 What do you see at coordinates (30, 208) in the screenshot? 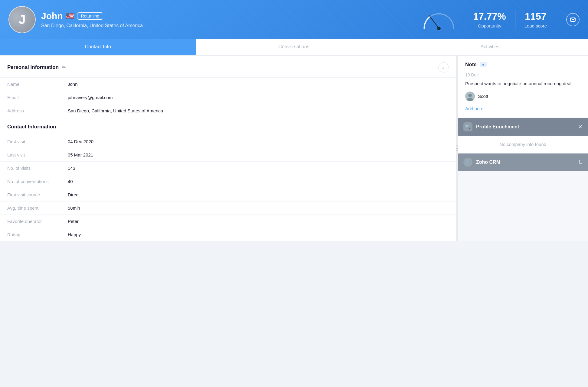
I see `field-label: Avg. time spent` at bounding box center [30, 208].